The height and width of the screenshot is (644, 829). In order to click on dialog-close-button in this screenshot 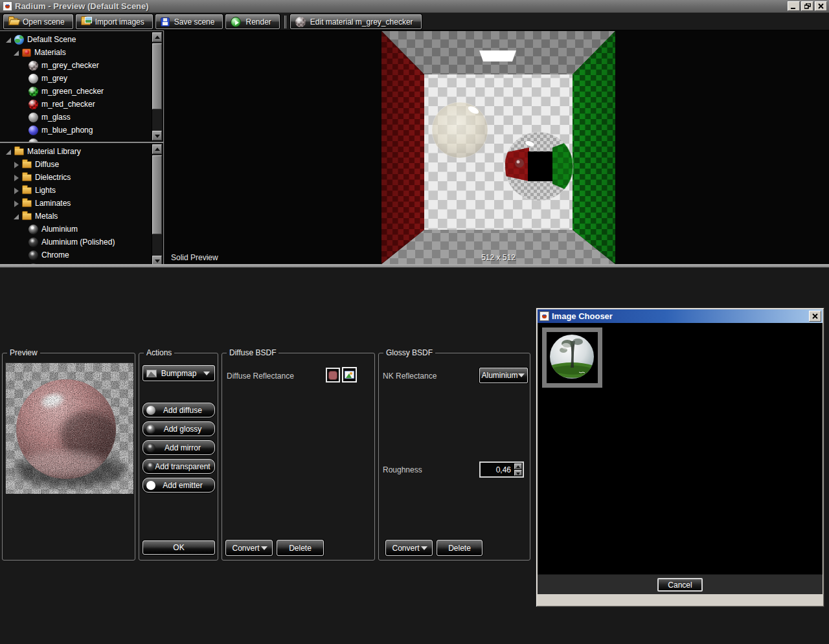, I will do `click(815, 316)`.